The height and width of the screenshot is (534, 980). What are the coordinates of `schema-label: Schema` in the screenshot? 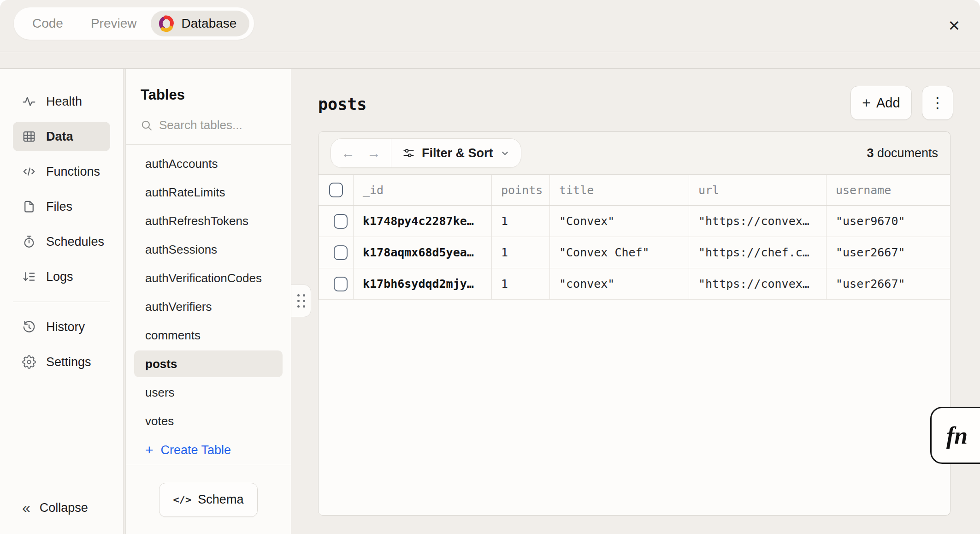 It's located at (220, 500).